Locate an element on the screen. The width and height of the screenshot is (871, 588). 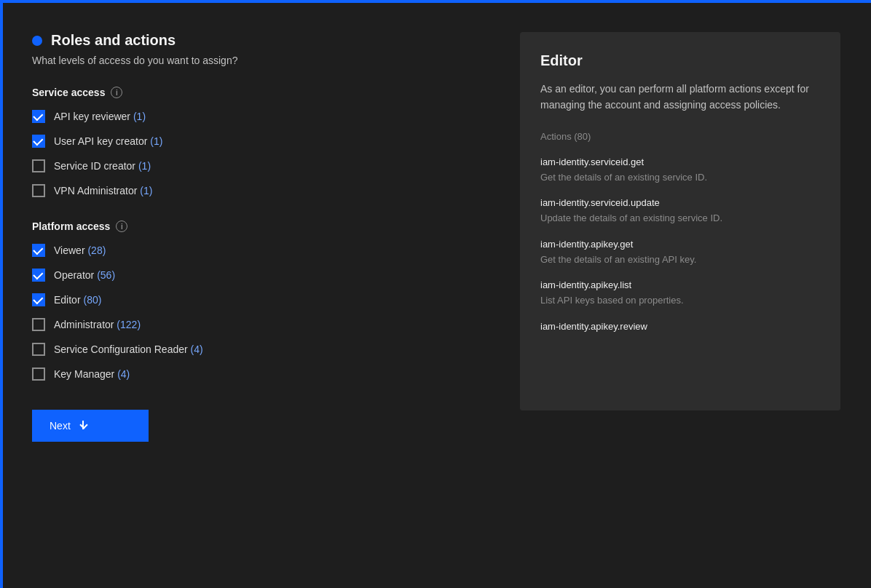
checkbox-user-api-key-creator-input is located at coordinates (39, 141).